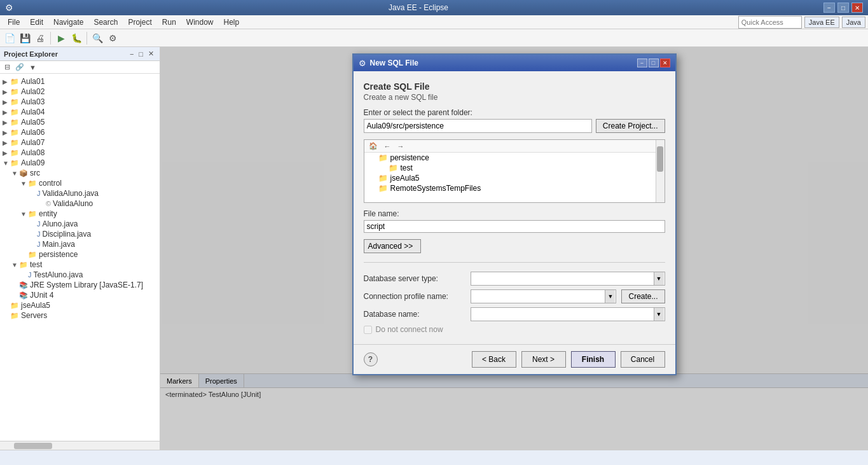 This screenshot has height=465, width=868. What do you see at coordinates (80, 244) in the screenshot?
I see `sidebar-tree-item: J Main.java` at bounding box center [80, 244].